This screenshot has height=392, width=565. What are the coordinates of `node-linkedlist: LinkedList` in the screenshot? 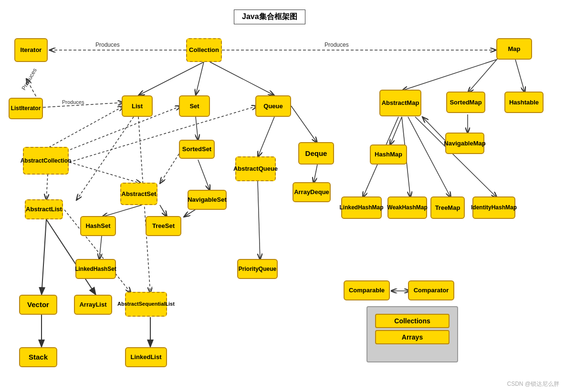 It's located at (146, 357).